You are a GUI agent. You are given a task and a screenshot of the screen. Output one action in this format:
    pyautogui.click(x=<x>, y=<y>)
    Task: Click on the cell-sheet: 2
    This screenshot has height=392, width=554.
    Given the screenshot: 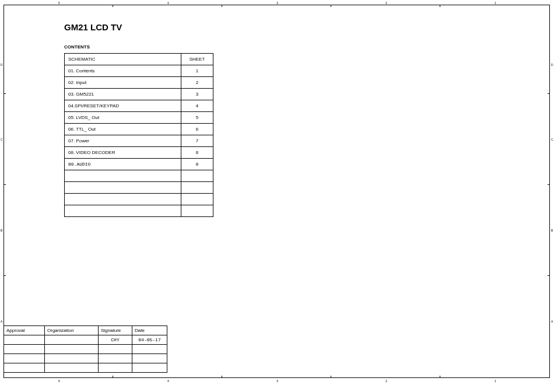 What is the action you would take?
    pyautogui.click(x=197, y=83)
    